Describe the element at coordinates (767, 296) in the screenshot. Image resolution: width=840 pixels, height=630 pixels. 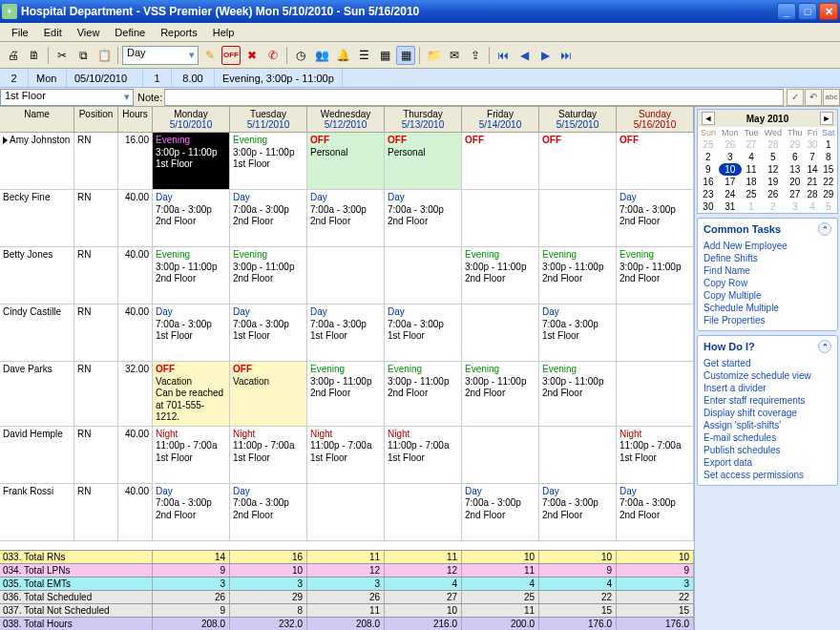
I see `task-link: Copy Multiple` at that location.